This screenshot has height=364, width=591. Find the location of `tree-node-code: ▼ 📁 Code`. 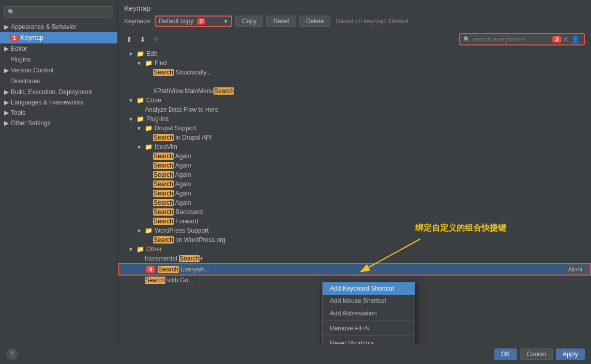

tree-node-code: ▼ 📁 Code is located at coordinates (355, 100).